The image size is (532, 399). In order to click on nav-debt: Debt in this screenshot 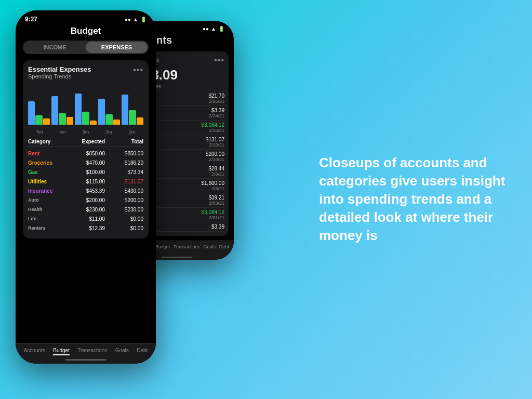, I will do `click(142, 351)`.